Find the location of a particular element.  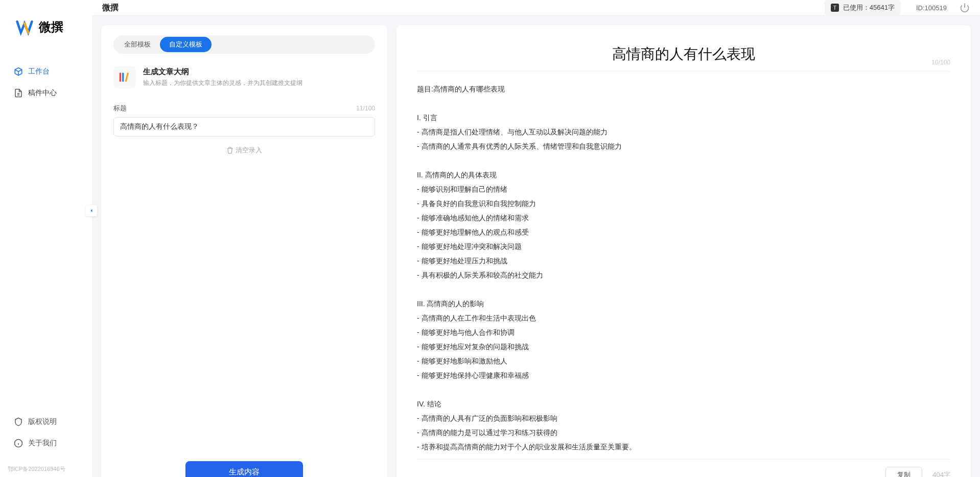

generate-button: 生成内容 is located at coordinates (244, 469).